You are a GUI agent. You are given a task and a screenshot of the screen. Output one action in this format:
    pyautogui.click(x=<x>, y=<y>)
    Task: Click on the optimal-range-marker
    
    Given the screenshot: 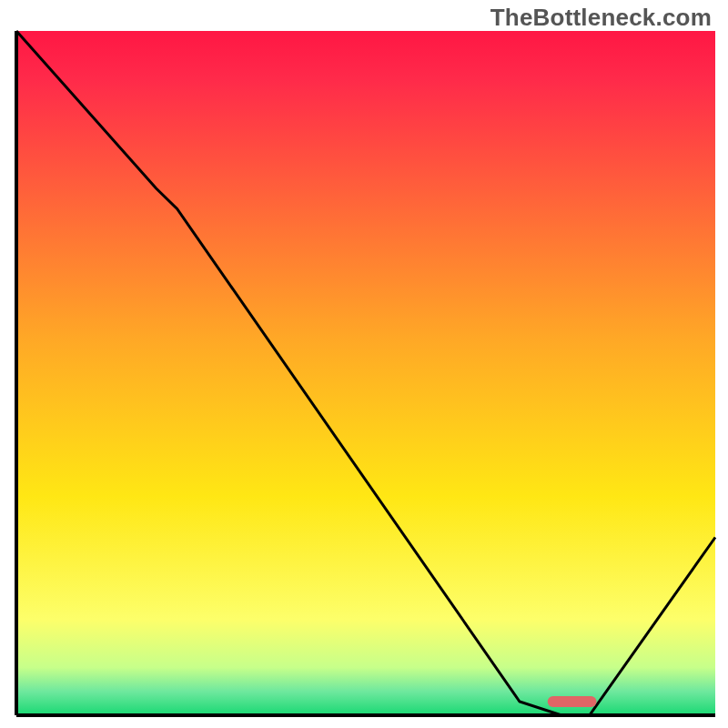 What is the action you would take?
    pyautogui.click(x=572, y=702)
    